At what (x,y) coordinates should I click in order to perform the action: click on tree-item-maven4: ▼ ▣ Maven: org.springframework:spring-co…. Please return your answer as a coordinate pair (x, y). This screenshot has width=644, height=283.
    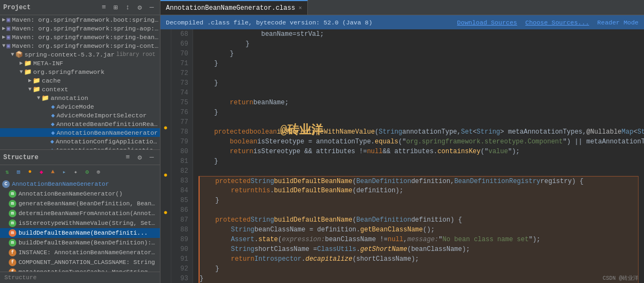
    Looking at the image, I should click on (80, 46).